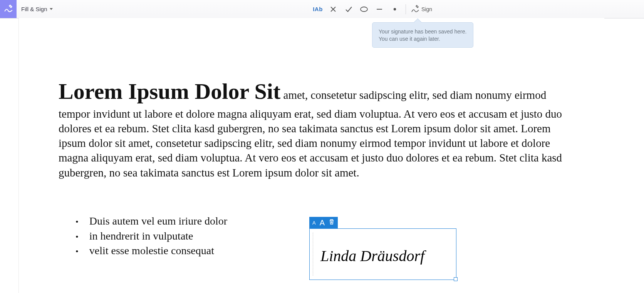  I want to click on pen-sign-icon, so click(415, 9).